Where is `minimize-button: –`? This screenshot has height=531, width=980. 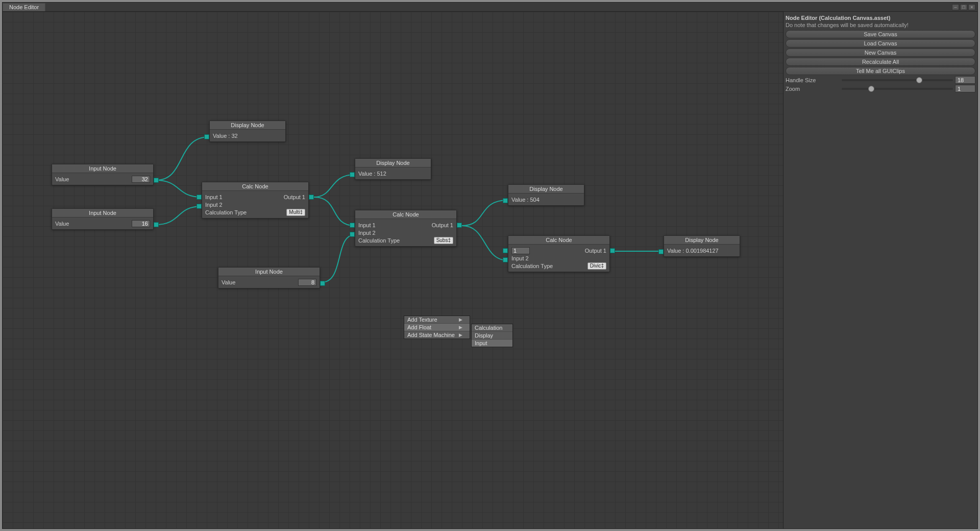 minimize-button: – is located at coordinates (955, 7).